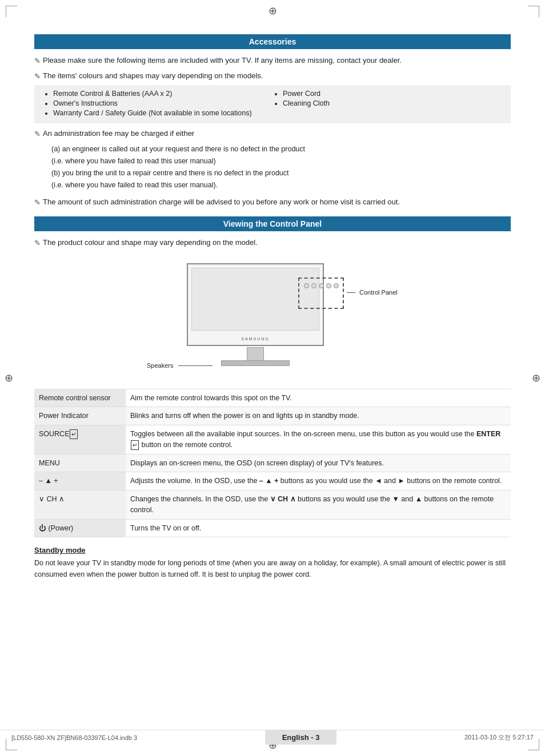  I want to click on accessories-list: Remote Control & Batteries (AAA x 2) Own…, so click(272, 104).